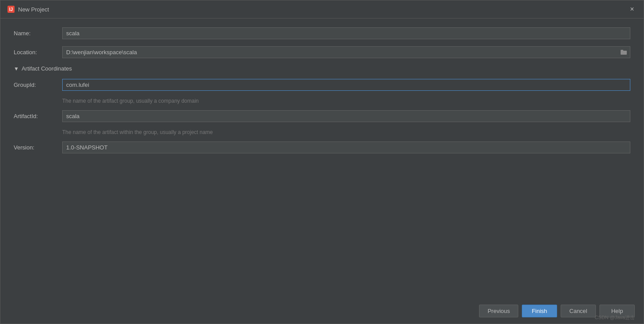 This screenshot has width=644, height=324. What do you see at coordinates (346, 52) in the screenshot?
I see `location-input-wrapper` at bounding box center [346, 52].